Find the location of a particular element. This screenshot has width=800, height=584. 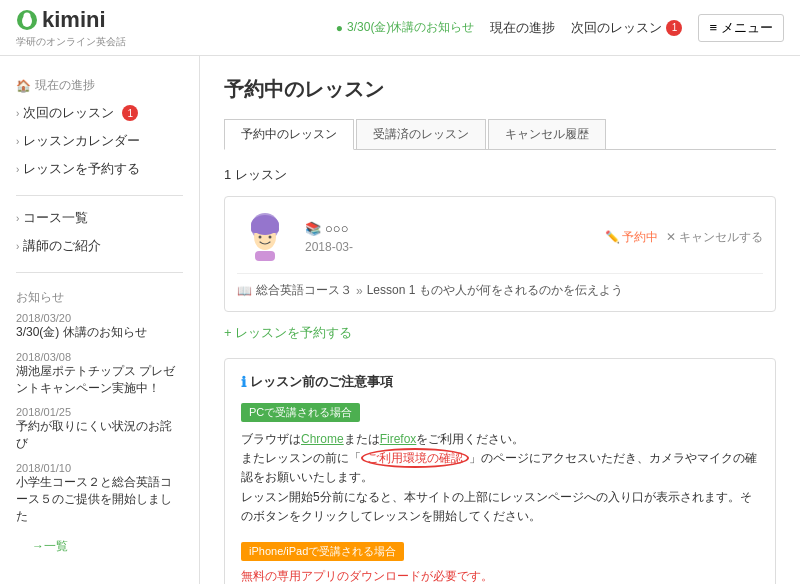

notice-date-1: 2018/03/08 is located at coordinates (100, 357).